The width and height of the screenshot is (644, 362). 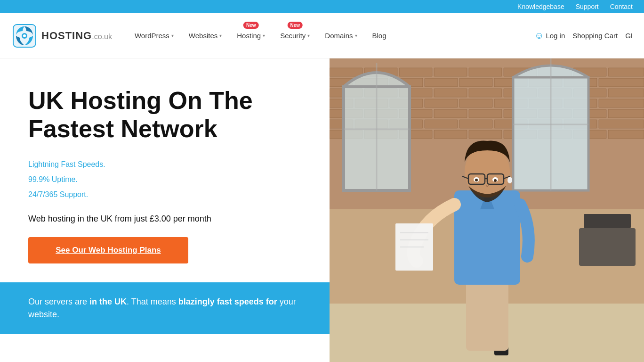 I want to click on knowledgebase-link: Knowledgebase, so click(x=541, y=7).